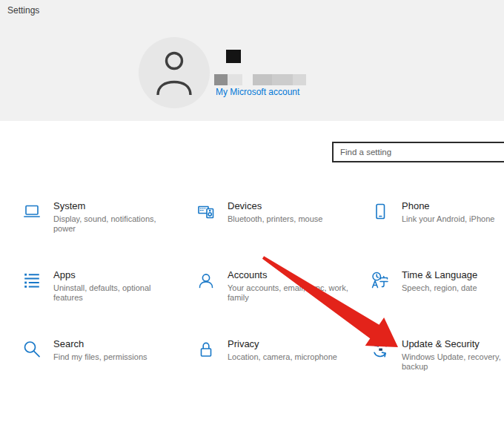 Image resolution: width=504 pixels, height=431 pixels. I want to click on devices-icon, so click(206, 211).